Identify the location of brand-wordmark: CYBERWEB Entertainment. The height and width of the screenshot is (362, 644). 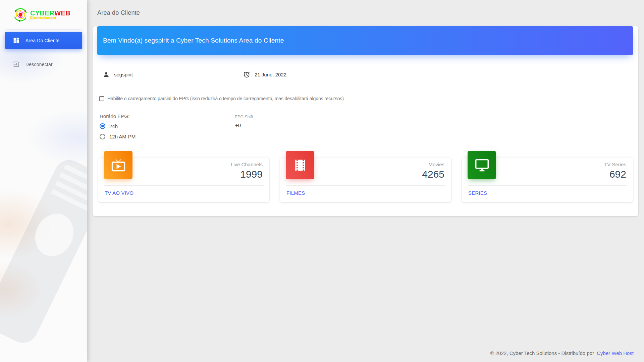
(50, 15).